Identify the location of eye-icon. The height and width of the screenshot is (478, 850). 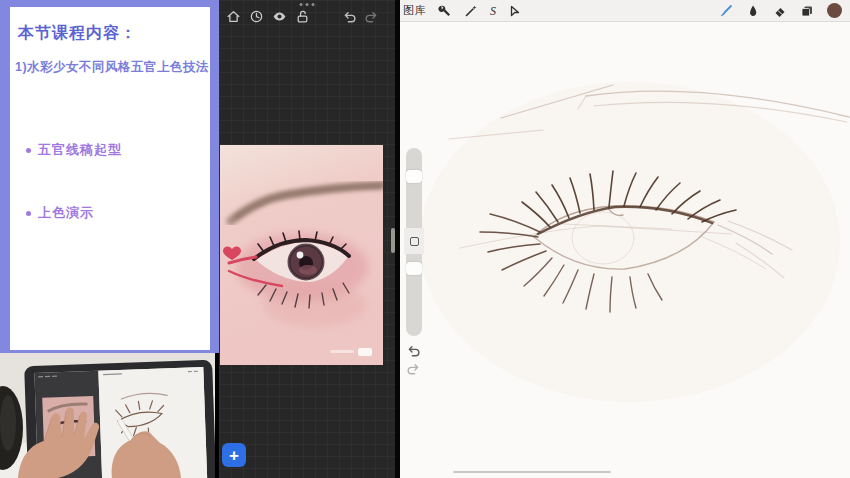
(280, 16).